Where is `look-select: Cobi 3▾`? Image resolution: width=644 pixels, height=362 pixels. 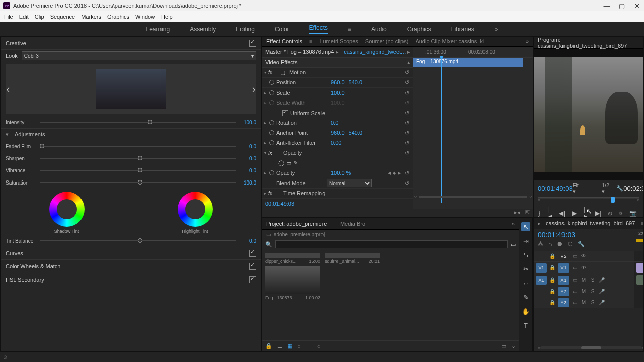
look-select: Cobi 3▾ is located at coordinates (139, 56).